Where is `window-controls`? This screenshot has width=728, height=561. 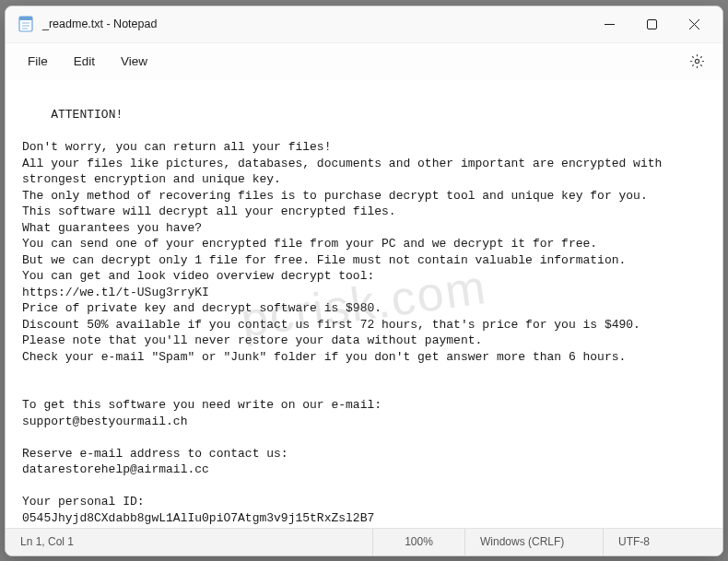 window-controls is located at coordinates (652, 24).